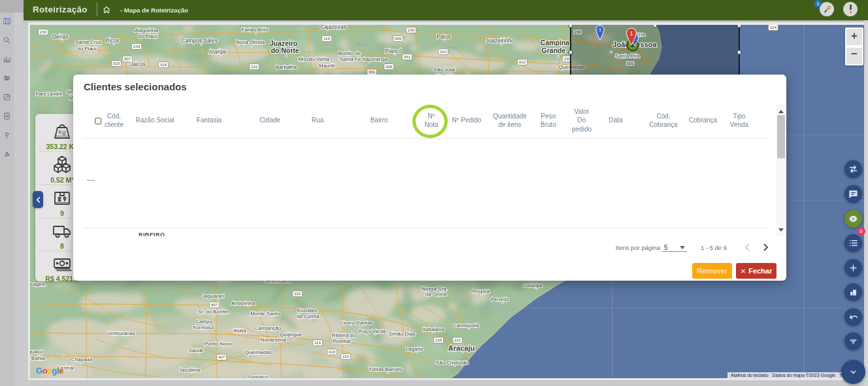 The height and width of the screenshot is (386, 868). I want to click on svg-text: Grande, so click(554, 50).